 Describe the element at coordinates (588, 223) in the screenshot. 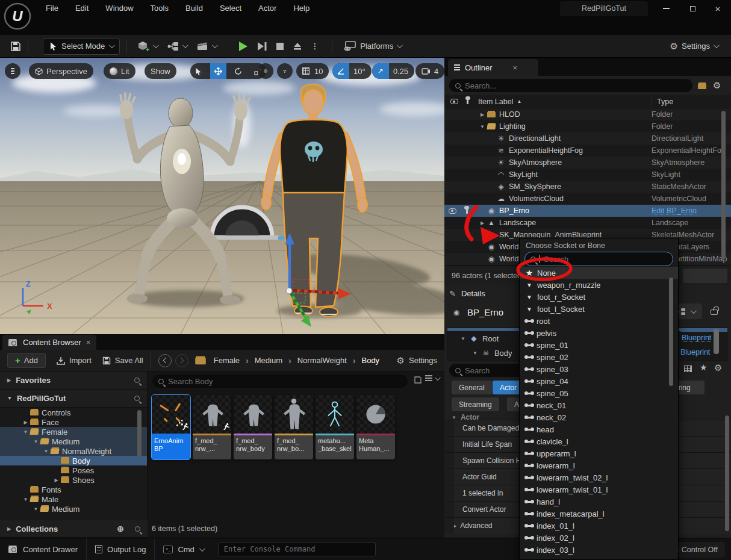

I see `outliner-row: ▶LandscapeLandscape` at that location.